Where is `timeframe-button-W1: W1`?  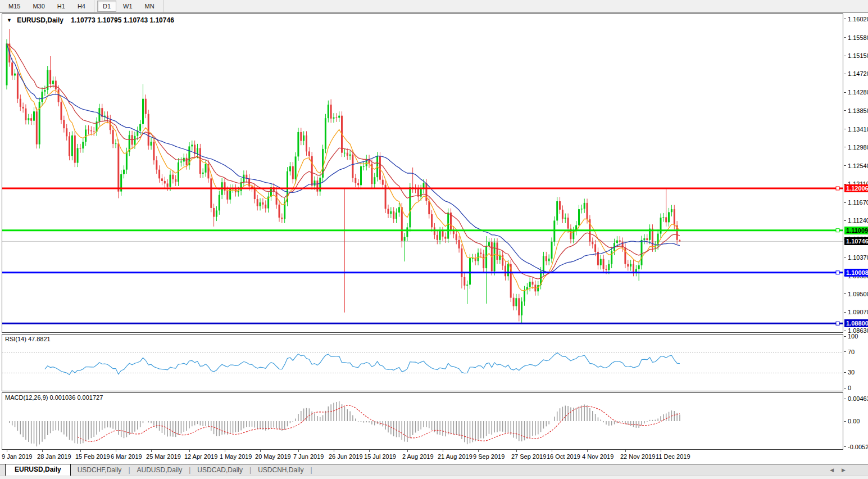 timeframe-button-W1: W1 is located at coordinates (128, 6).